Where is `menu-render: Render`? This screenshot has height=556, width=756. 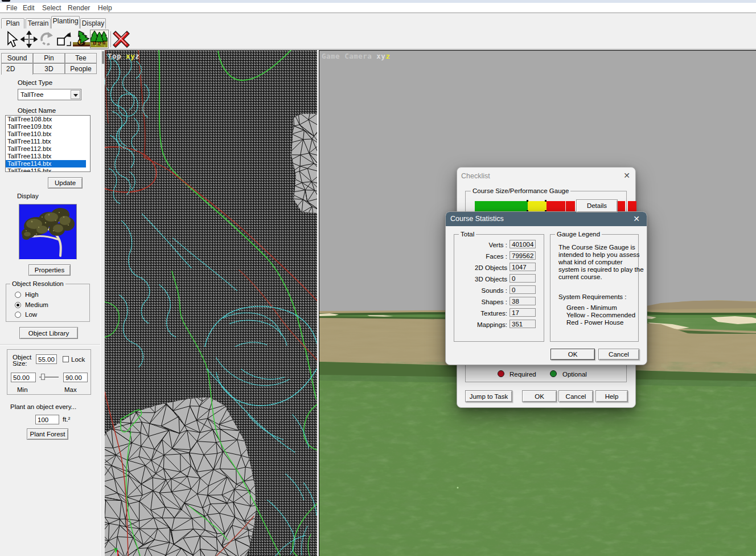
menu-render: Render is located at coordinates (79, 8).